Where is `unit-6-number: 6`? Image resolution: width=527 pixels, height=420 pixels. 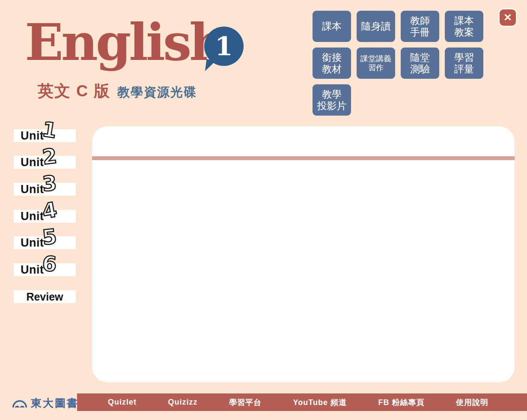
unit-6-number: 6 is located at coordinates (50, 264).